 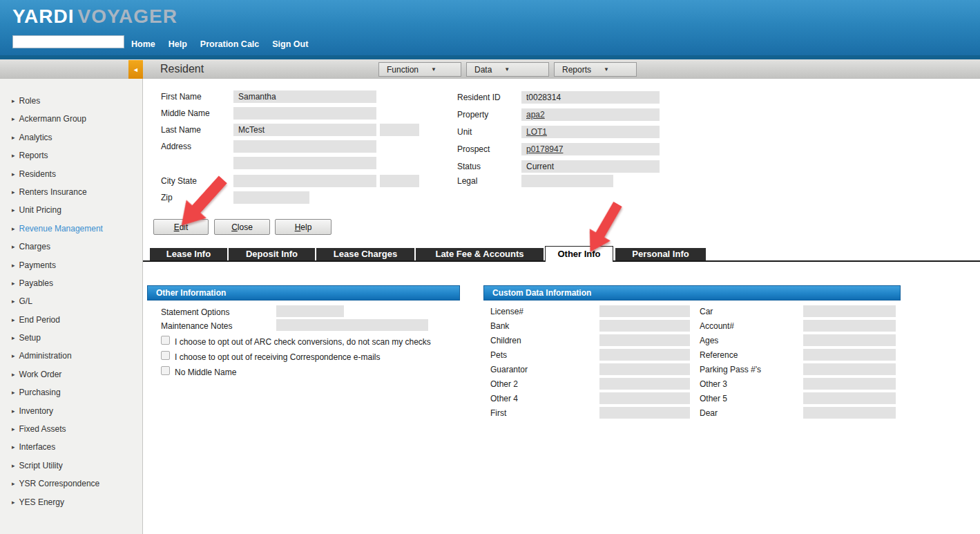 I want to click on children-label: Children, so click(x=506, y=341).